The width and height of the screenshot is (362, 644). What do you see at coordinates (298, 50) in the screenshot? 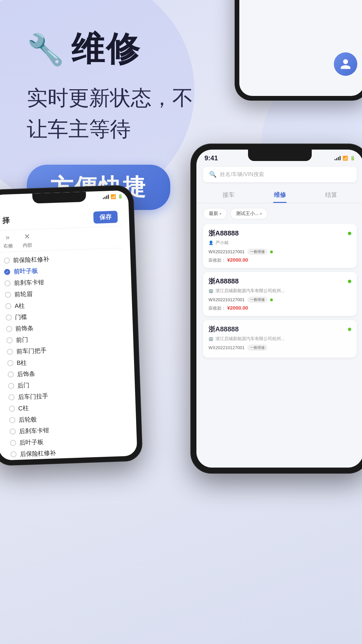
I see `phone-top-right: 9 全` at bounding box center [298, 50].